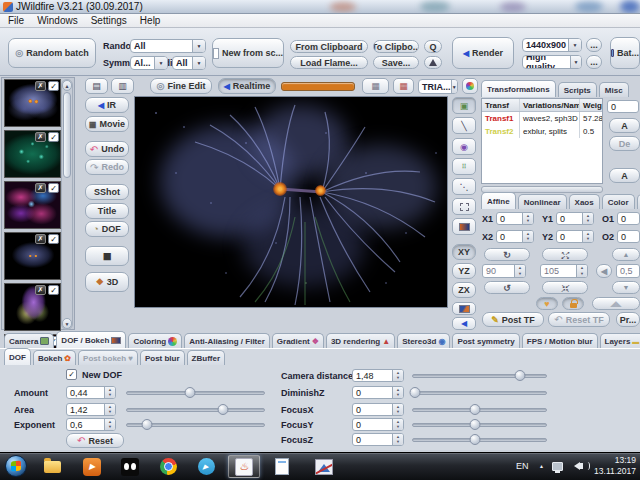 This screenshot has width=640, height=480. Describe the element at coordinates (244, 466) in the screenshot. I see `taskbar-jwildfire-active: ♨` at that location.